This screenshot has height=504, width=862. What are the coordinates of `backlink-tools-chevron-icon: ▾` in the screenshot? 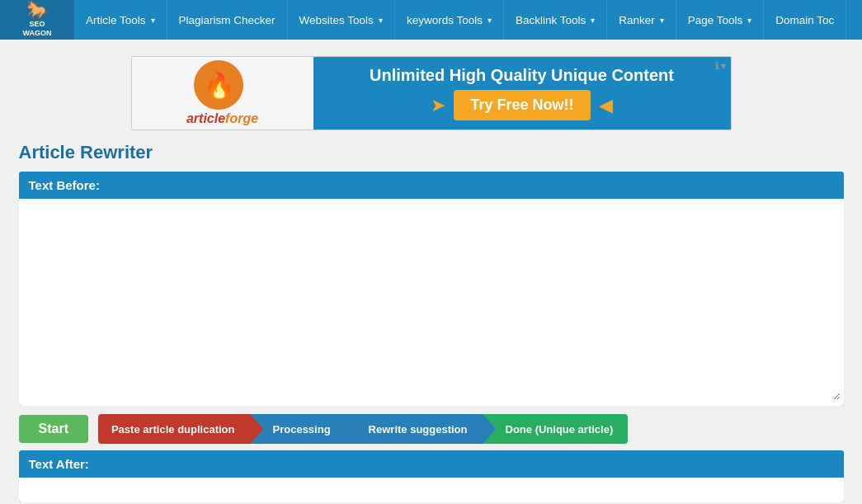 It's located at (592, 20).